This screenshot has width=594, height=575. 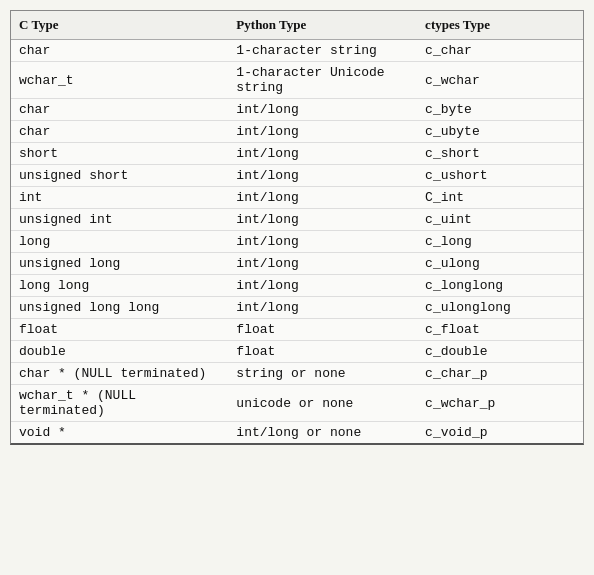 I want to click on cell-ctype: unsigned int, so click(x=120, y=220).